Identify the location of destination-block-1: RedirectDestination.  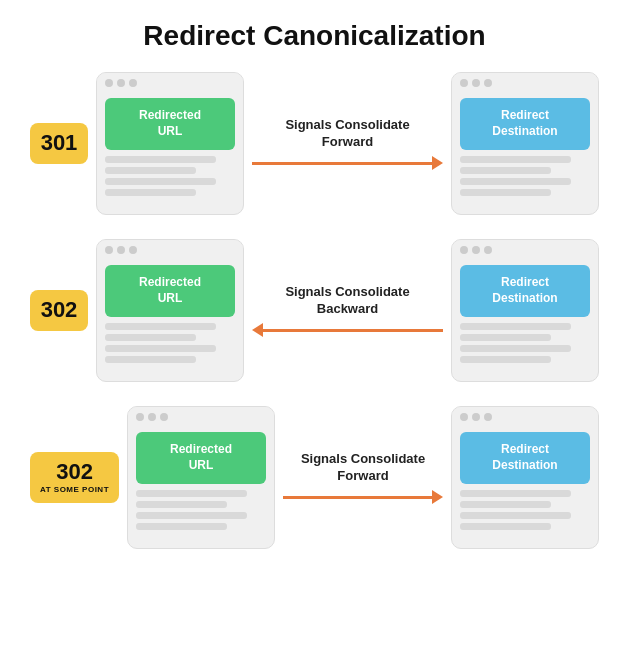
(525, 291).